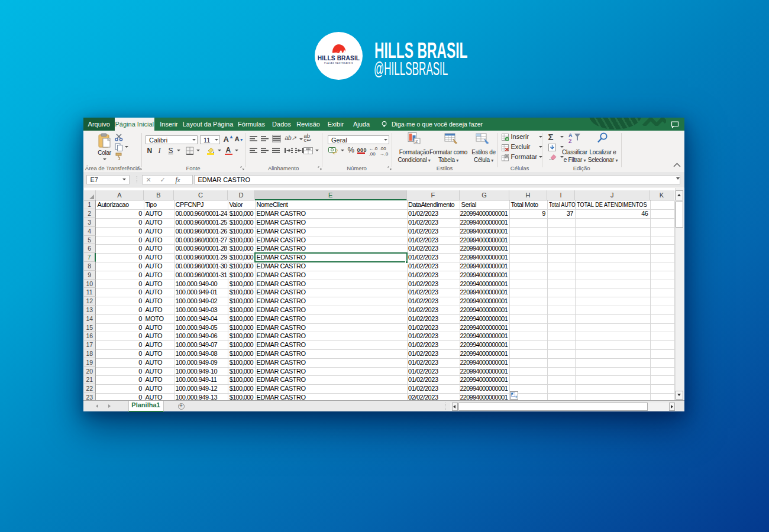 This screenshot has width=769, height=532. What do you see at coordinates (338, 58) in the screenshot?
I see `svg-text: HILLS BRASIL` at bounding box center [338, 58].